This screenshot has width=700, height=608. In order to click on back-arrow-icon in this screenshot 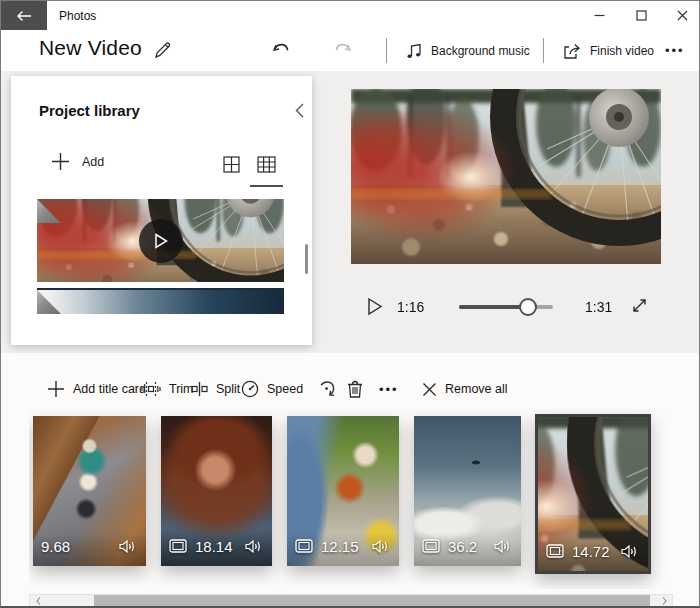, I will do `click(24, 16)`.